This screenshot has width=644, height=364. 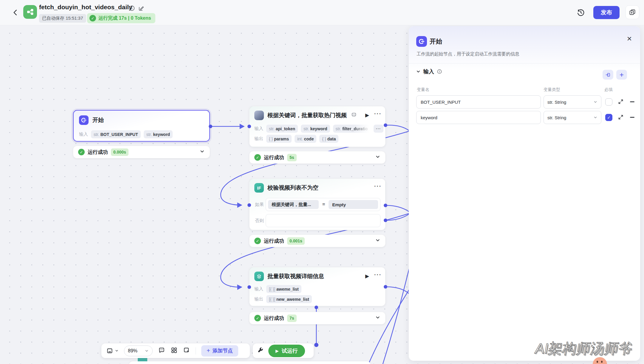 What do you see at coordinates (292, 318) in the screenshot?
I see `status-time: 7s` at bounding box center [292, 318].